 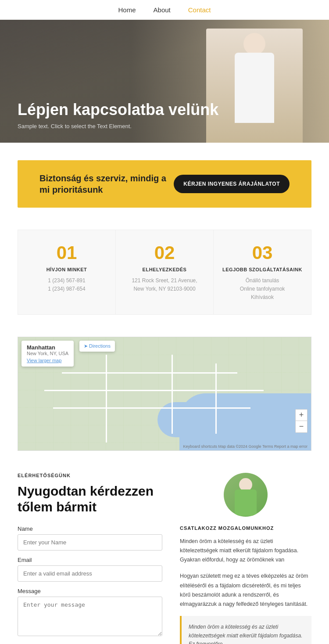 What do you see at coordinates (246, 495) in the screenshot?
I see `worker-avatar` at bounding box center [246, 495].